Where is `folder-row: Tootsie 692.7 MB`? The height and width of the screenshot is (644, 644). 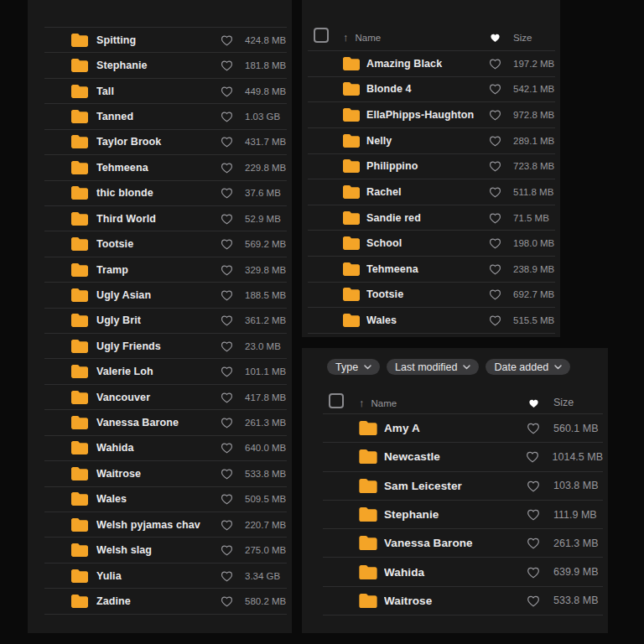 folder-row: Tootsie 692.7 MB is located at coordinates (431, 295).